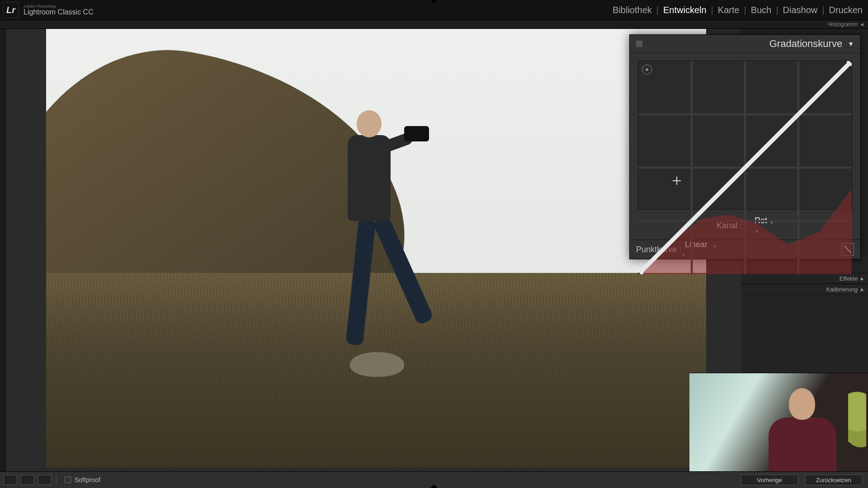  What do you see at coordinates (434, 24) in the screenshot?
I see `histogram-panel-header: Histogramm ◀` at bounding box center [434, 24].